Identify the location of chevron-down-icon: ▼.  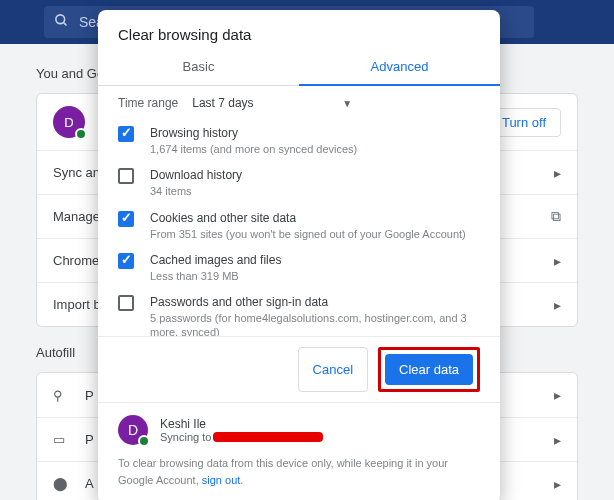
(347, 104).